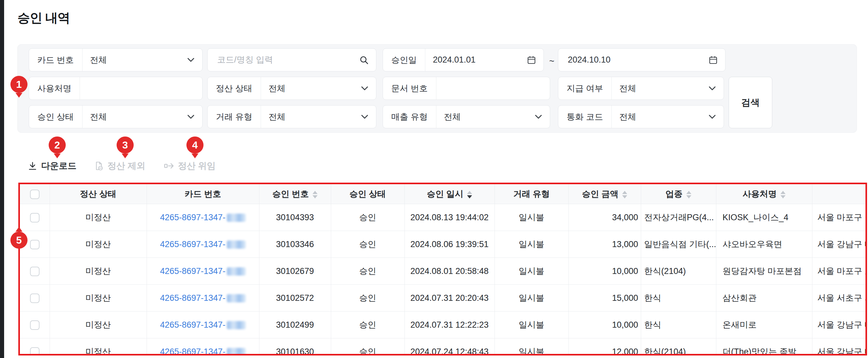 This screenshot has width=868, height=358. Describe the element at coordinates (126, 166) in the screenshot. I see `settlement-exclude-label: 정산 제외` at that location.